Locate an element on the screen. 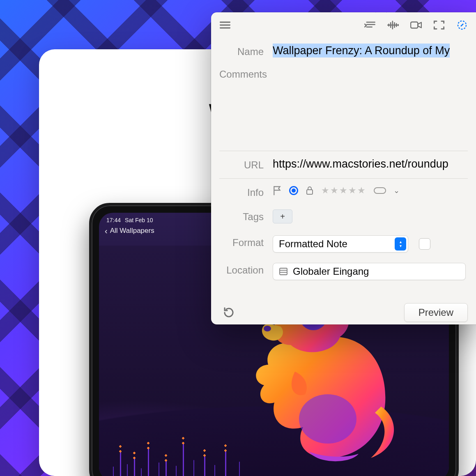  fullscreen-corners-icon is located at coordinates (439, 25).